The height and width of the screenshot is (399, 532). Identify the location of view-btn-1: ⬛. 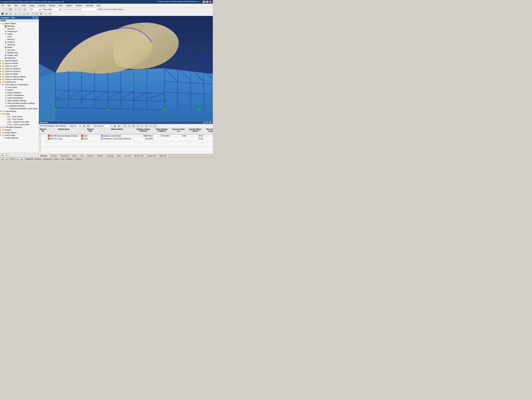
(2, 14).